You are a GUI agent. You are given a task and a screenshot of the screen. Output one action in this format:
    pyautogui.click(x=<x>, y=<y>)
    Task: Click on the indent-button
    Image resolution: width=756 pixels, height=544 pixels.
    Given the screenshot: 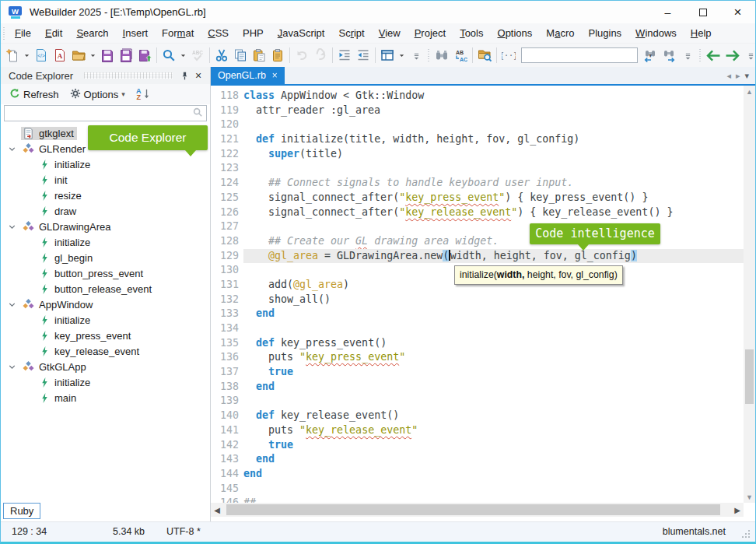 What is the action you would take?
    pyautogui.click(x=345, y=55)
    